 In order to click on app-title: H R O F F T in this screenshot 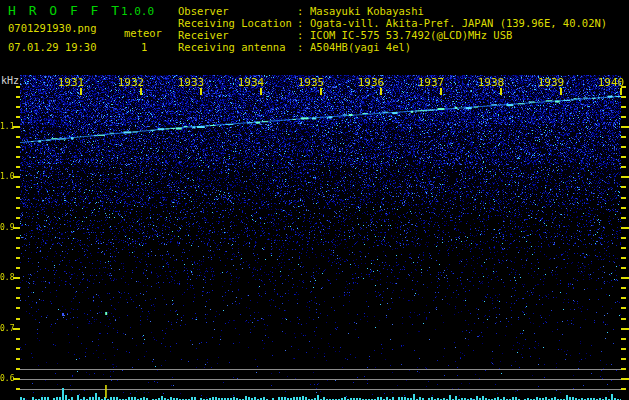, I will do `click(65, 10)`.